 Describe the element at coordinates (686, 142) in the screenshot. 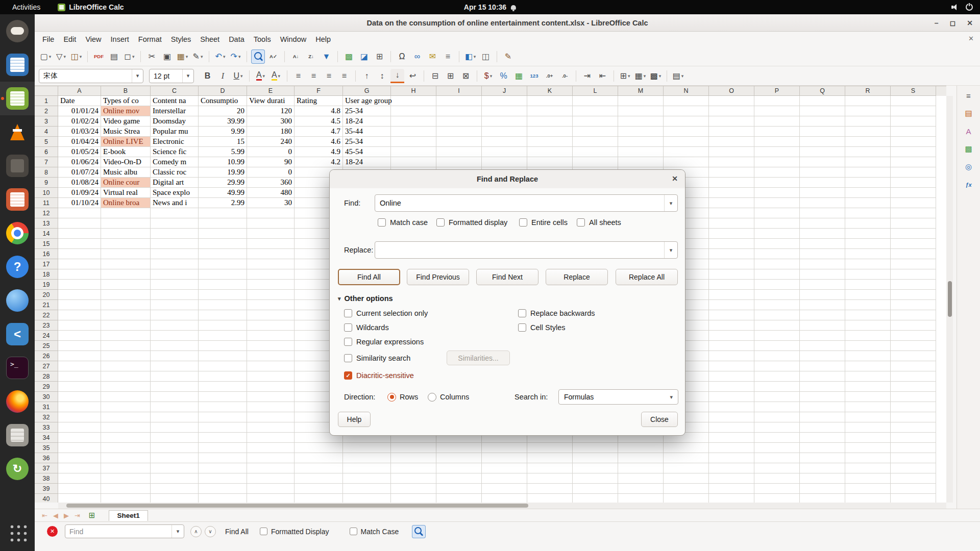

I see `cell-N5` at that location.